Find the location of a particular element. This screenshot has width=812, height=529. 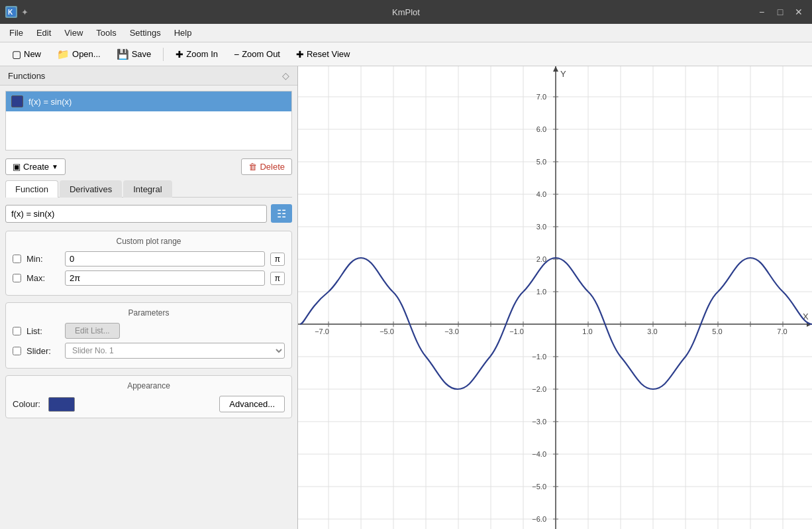

tab-integral: Integral is located at coordinates (147, 189).